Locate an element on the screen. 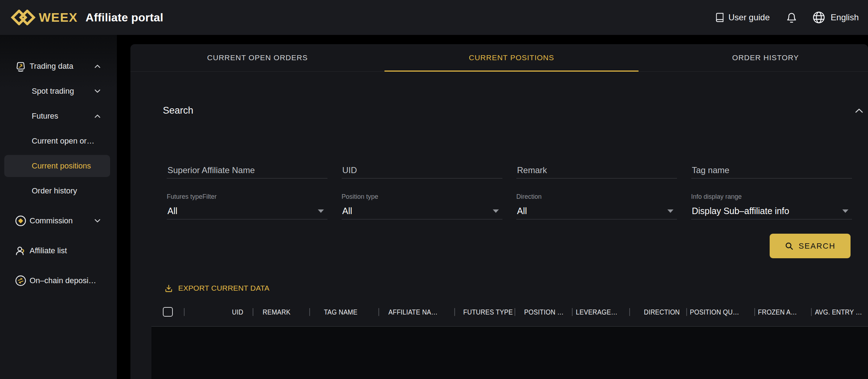 The image size is (868, 379). chevron-up-icon is located at coordinates (98, 66).